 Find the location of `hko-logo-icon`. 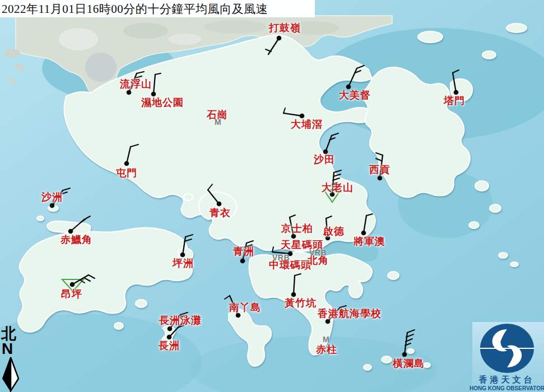

hko-logo-icon is located at coordinates (507, 348).